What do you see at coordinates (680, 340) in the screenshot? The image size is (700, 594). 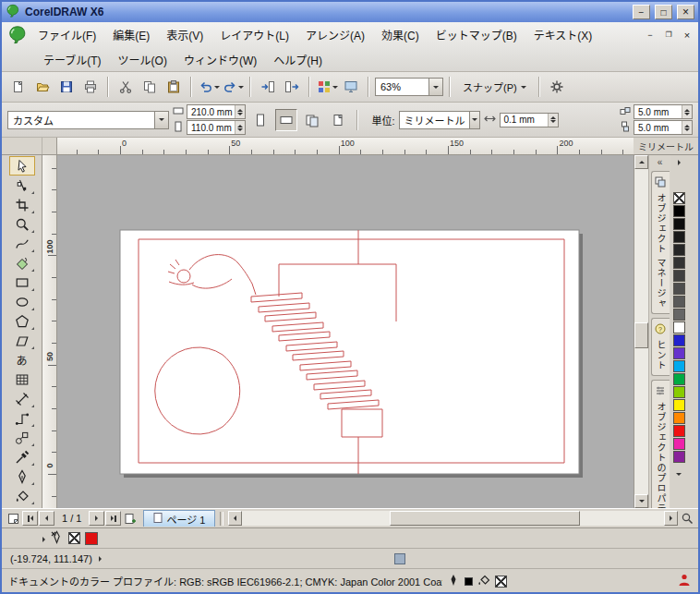 I see `color-swatch-2222cc` at bounding box center [680, 340].